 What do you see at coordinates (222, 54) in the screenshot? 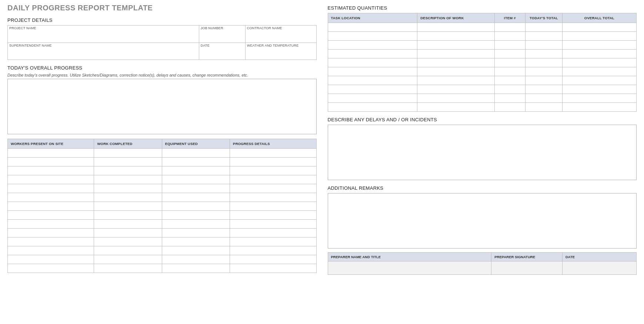
I see `input-date` at bounding box center [222, 54].